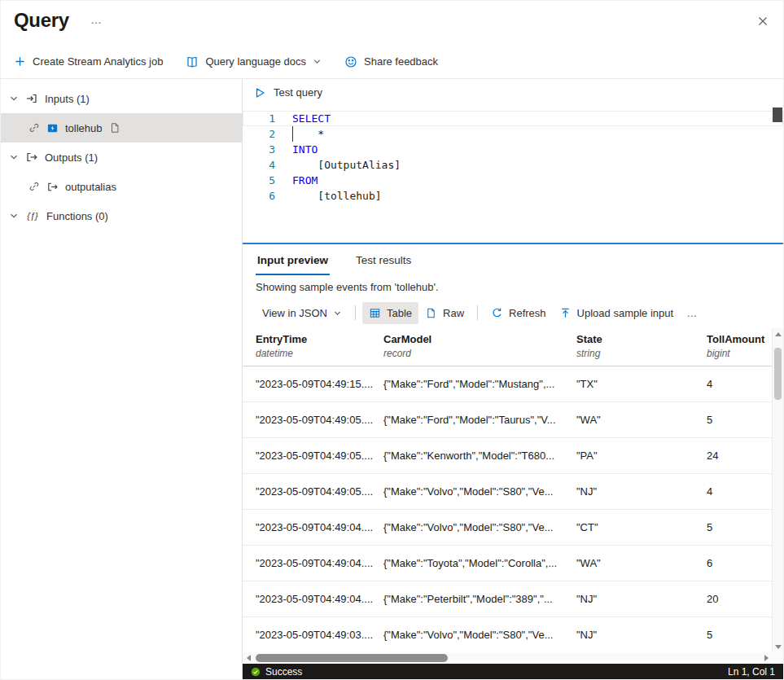  I want to click on code-keyword: FROM, so click(304, 181).